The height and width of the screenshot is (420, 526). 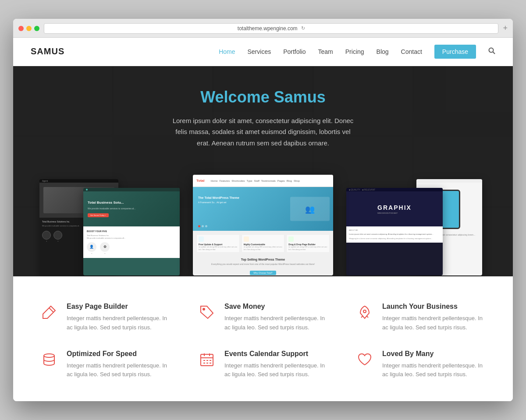 What do you see at coordinates (277, 365) in the screenshot?
I see `feature-text-events-calendar: Events Calendar Support Integer mattis h…` at bounding box center [277, 365].